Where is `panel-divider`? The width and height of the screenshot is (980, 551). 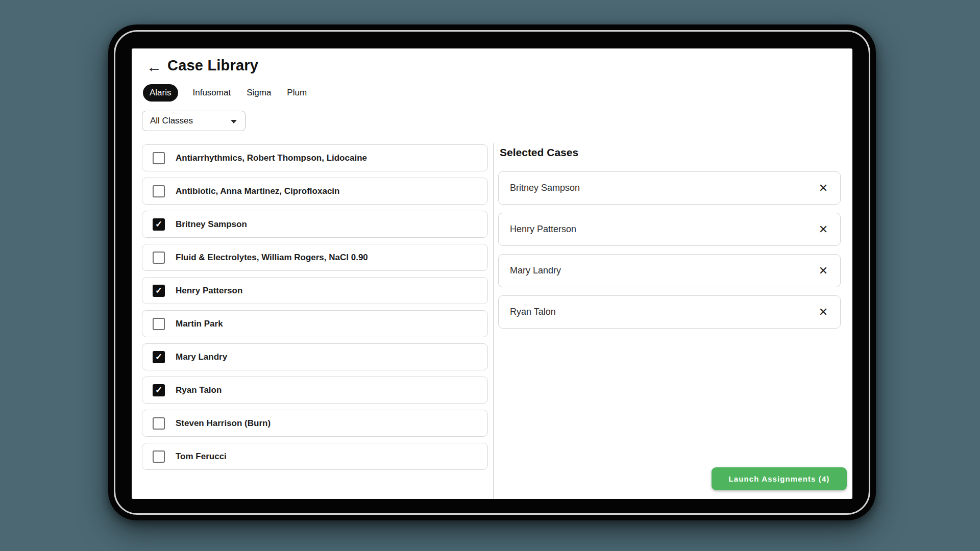 panel-divider is located at coordinates (493, 321).